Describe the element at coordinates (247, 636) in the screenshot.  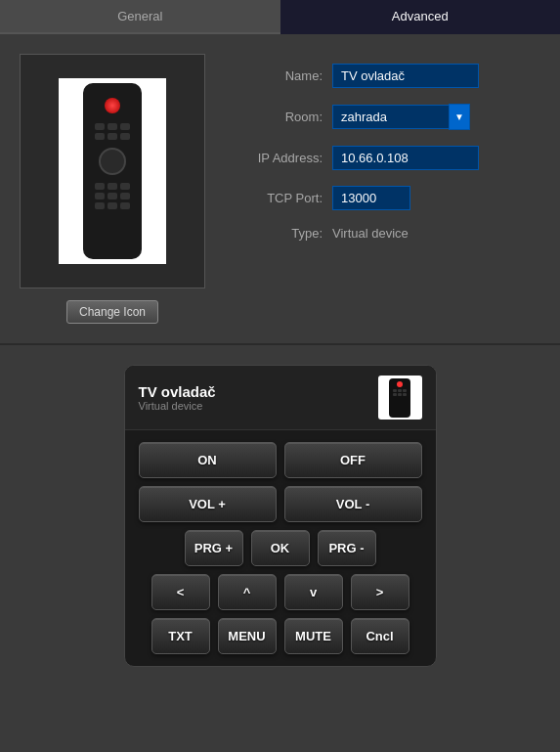
I see `btn-menu: MENU` at that location.